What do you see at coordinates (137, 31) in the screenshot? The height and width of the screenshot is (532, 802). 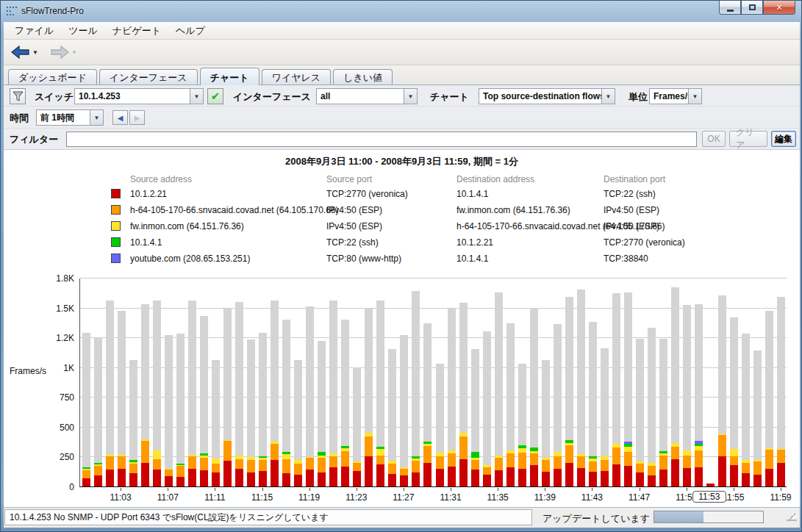 I see `menu-item-2: ナビゲート` at bounding box center [137, 31].